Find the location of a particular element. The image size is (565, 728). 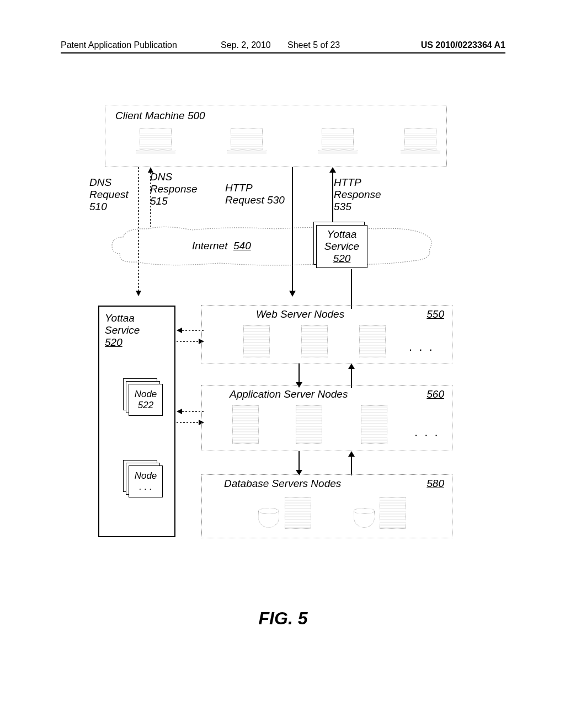

app-server-num: 560 is located at coordinates (435, 394).